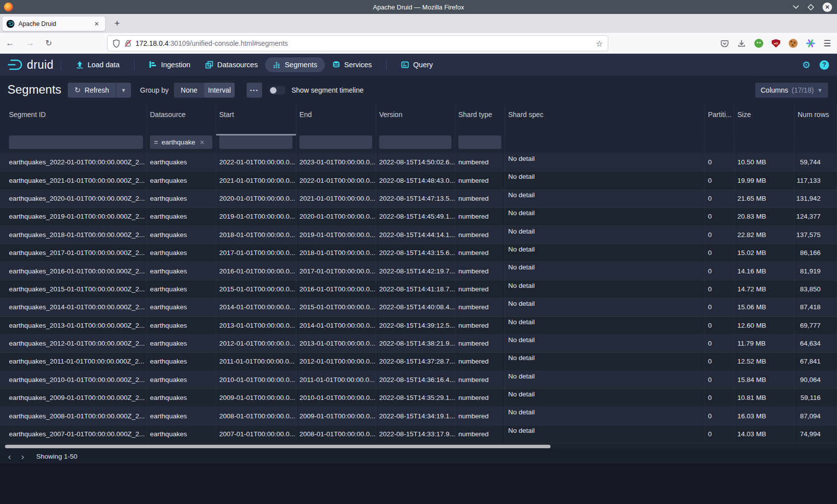 This screenshot has height=504, width=837. I want to click on cell-end: 2017-01-01T00:00:00.0..., so click(336, 271).